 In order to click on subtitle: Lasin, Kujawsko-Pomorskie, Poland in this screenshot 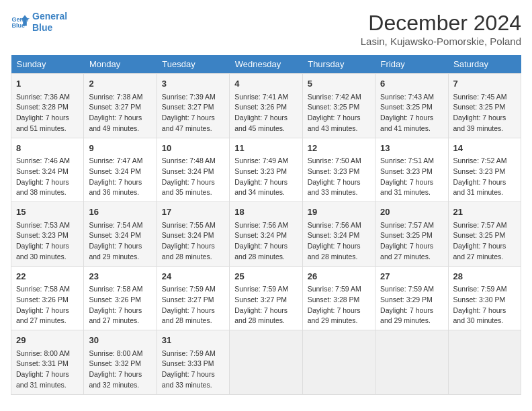, I will do `click(441, 42)`.